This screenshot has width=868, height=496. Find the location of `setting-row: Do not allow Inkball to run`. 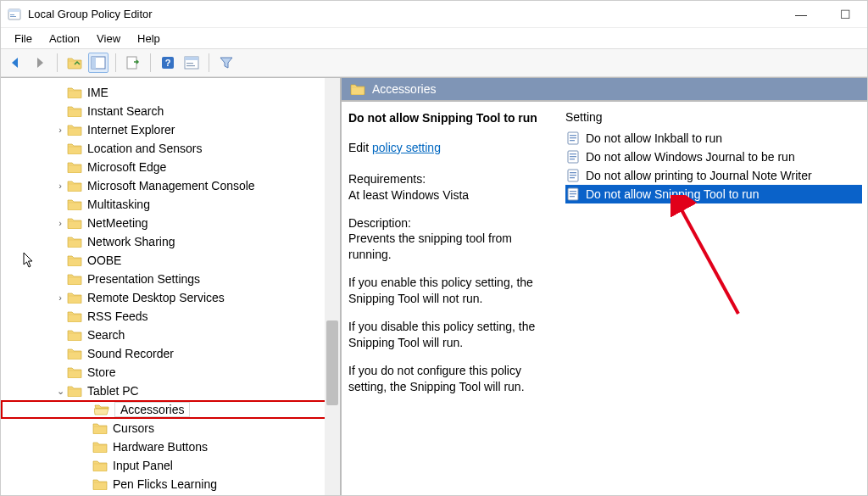

setting-row: Do not allow Inkball to run is located at coordinates (714, 138).